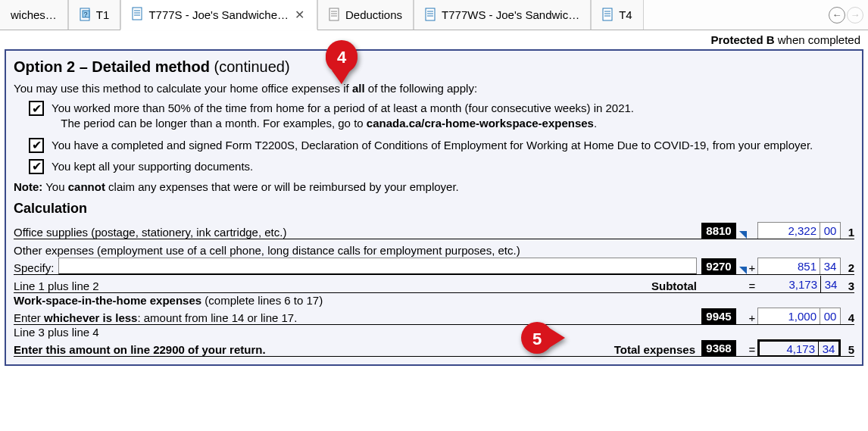 The image size is (868, 431). What do you see at coordinates (480, 123) in the screenshot?
I see `check1-link: canada.ca/cra-home-workspace-expenses` at bounding box center [480, 123].